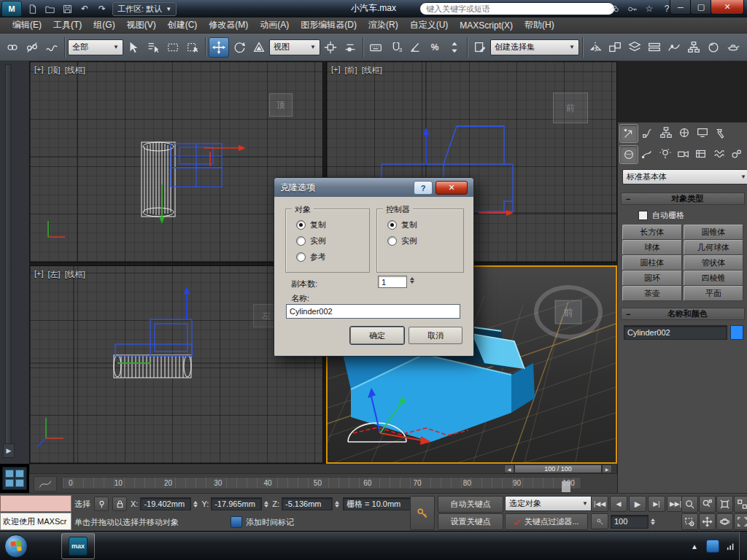  I want to click on tab-hierarchy-icon, so click(666, 133).